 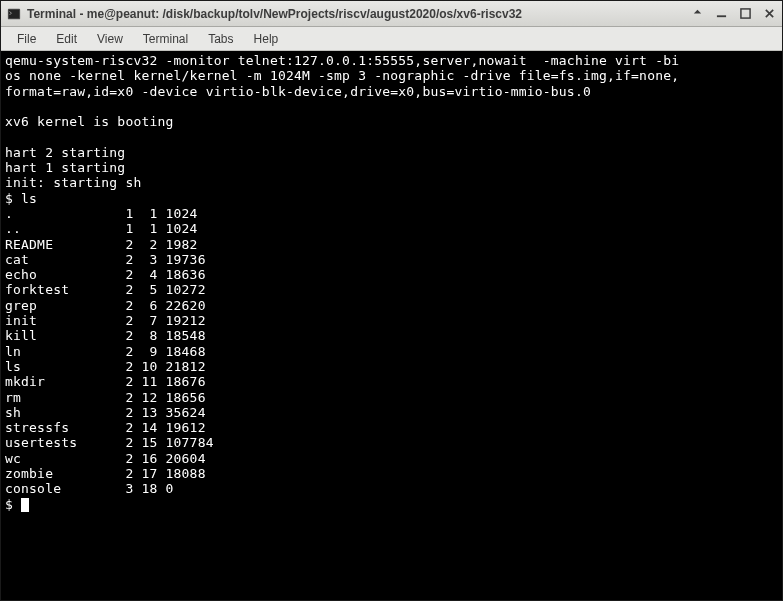 I want to click on maximize-button, so click(x=745, y=14).